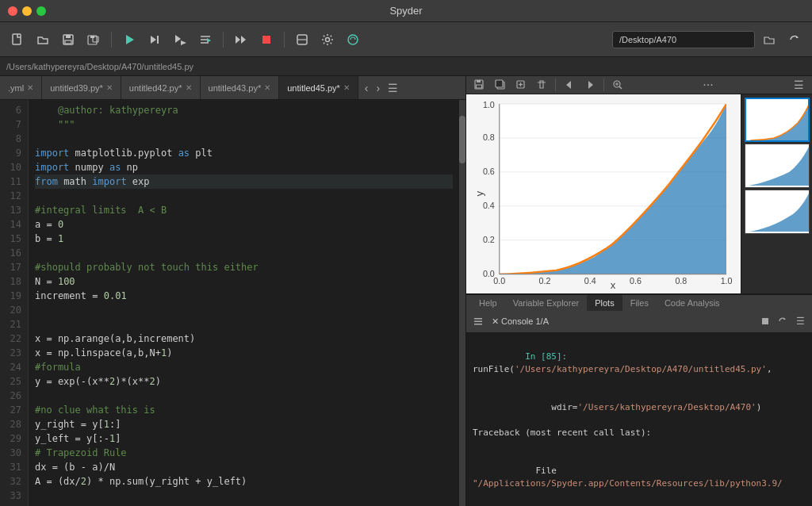 The width and height of the screenshot is (812, 506). What do you see at coordinates (68, 40) in the screenshot?
I see `save-file-button` at bounding box center [68, 40].